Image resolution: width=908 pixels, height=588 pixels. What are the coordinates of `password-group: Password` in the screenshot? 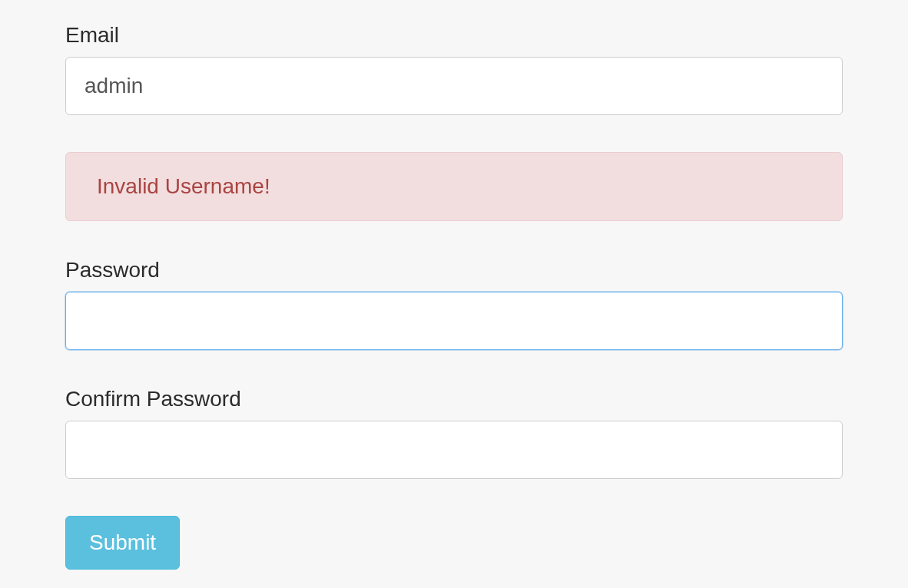 It's located at (454, 304).